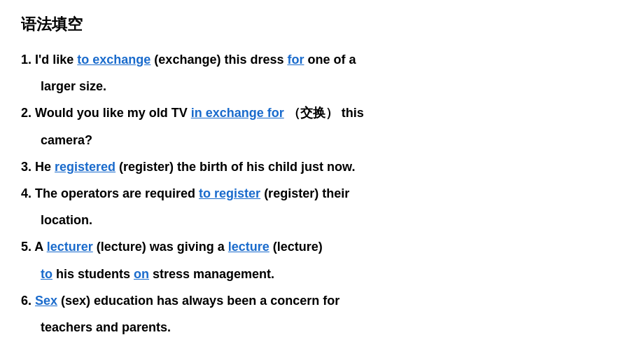  I want to click on exercise-6-line2: teachers and parents., so click(322, 327).